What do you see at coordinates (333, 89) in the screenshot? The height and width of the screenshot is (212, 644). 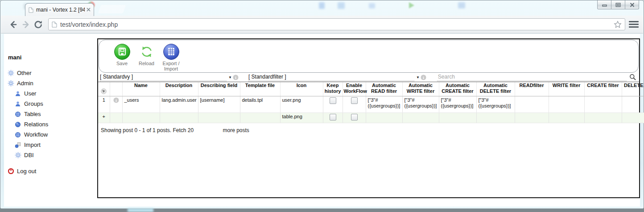 I see `column-header-keep-history: Keep history` at bounding box center [333, 89].